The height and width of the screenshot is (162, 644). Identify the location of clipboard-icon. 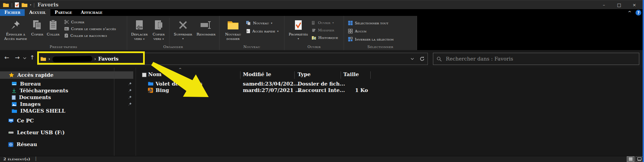
(53, 25).